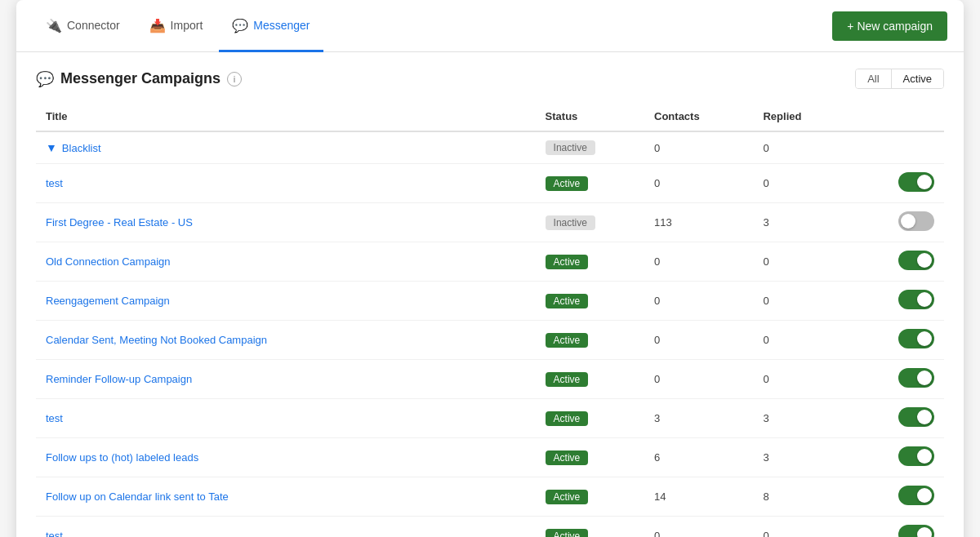 The width and height of the screenshot is (980, 537). What do you see at coordinates (890, 26) in the screenshot?
I see `new-campaign-button: + New campaign` at bounding box center [890, 26].